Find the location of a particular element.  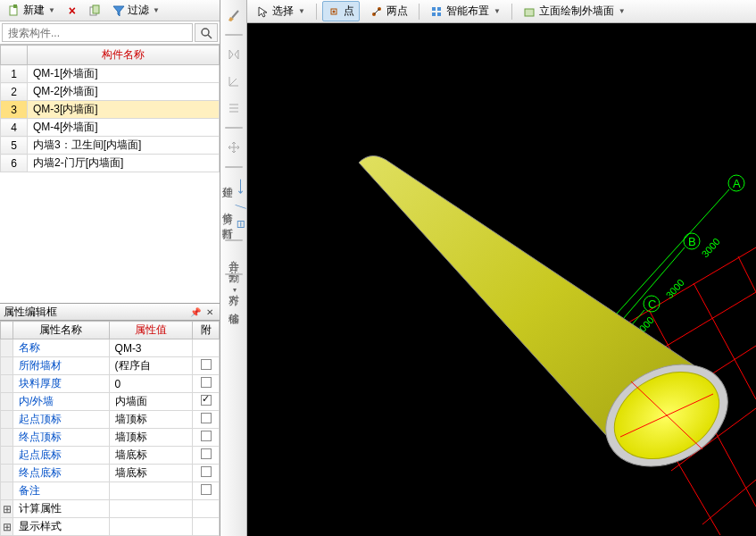

prop-value is located at coordinates (150, 491).